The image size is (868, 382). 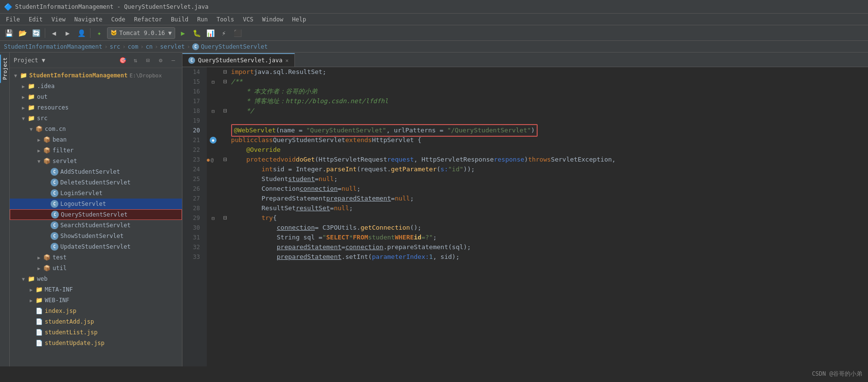 I want to click on tree-item-studentaddjsp: ▶ 📄 studentAdd.jsp, so click(x=96, y=322).